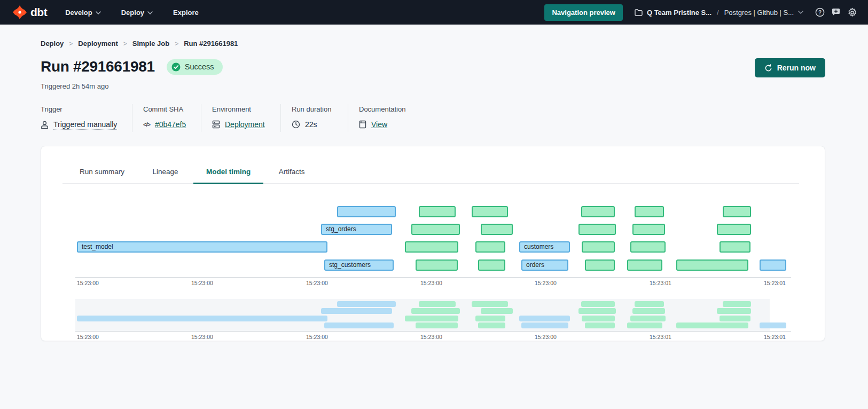 The width and height of the screenshot is (868, 409). Describe the element at coordinates (216, 124) in the screenshot. I see `database-icon` at that location.